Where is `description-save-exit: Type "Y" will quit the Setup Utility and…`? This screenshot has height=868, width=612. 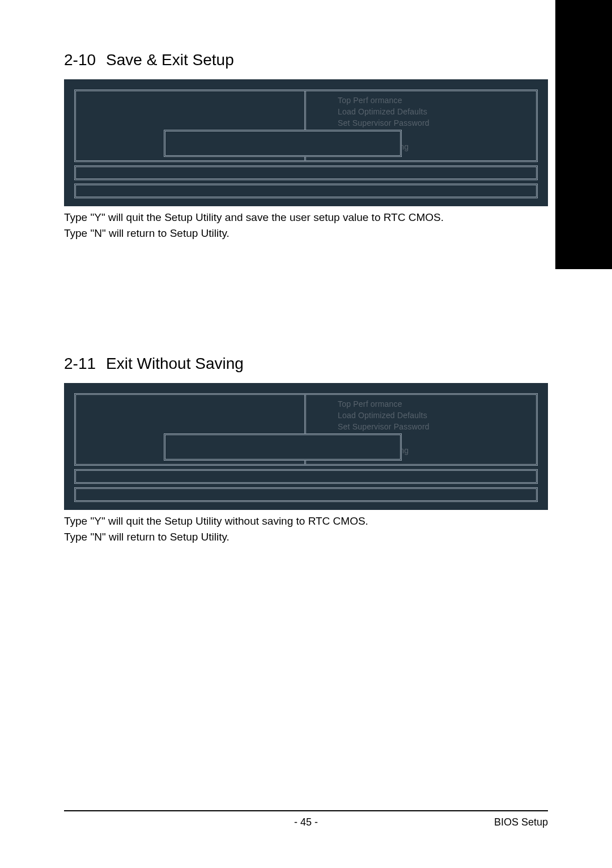
description-save-exit: Type "Y" will quit the Setup Utility and… is located at coordinates (306, 225).